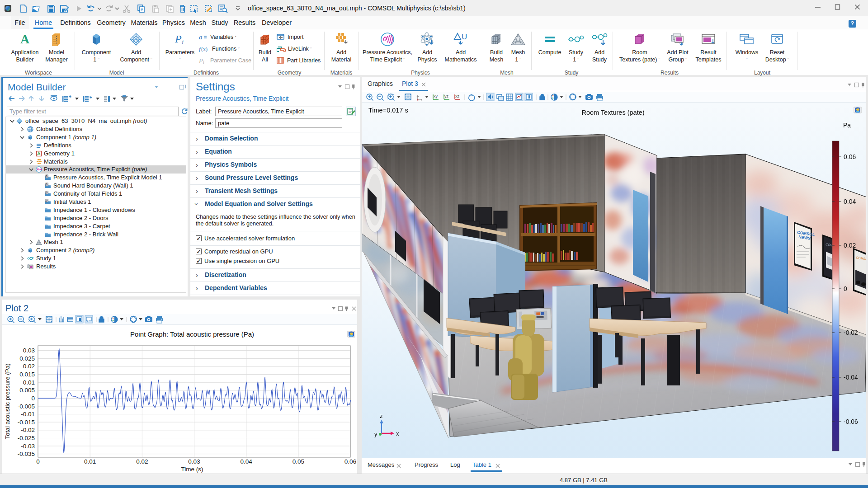  I want to click on svg-text: U, so click(464, 37).